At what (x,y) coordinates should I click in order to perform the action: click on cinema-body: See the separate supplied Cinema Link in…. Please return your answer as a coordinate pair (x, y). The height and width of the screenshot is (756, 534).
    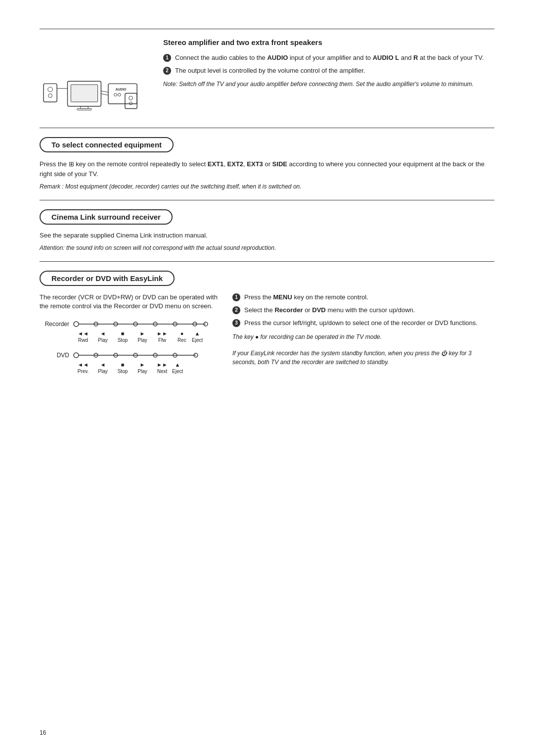
    Looking at the image, I should click on (267, 236).